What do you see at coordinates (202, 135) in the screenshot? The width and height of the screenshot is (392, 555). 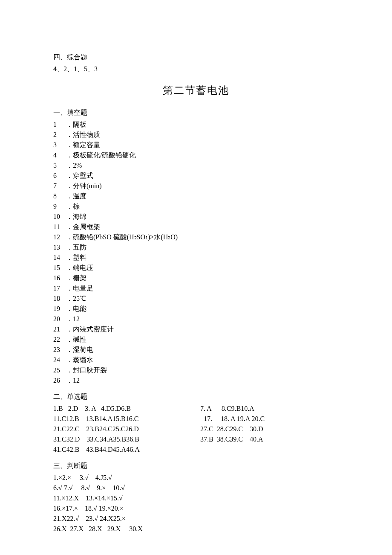 I see `fill-text: ．活性物质` at bounding box center [202, 135].